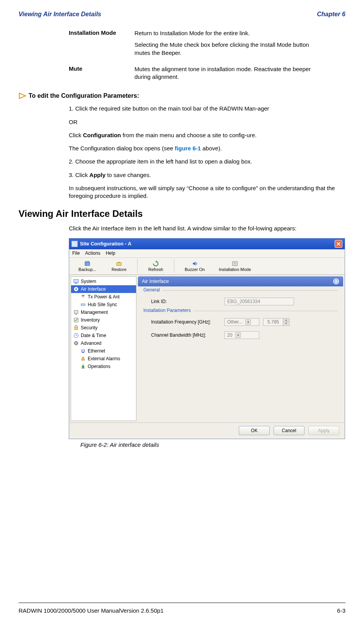 Image resolution: width=364 pixels, height=620 pixels. Describe the element at coordinates (88, 281) in the screenshot. I see `sidebar-item-label: System` at that location.